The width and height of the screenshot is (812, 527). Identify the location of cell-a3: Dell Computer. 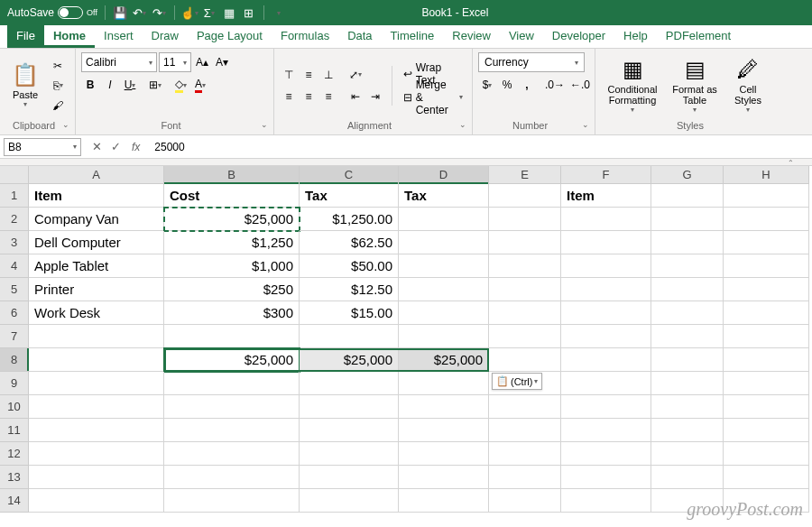
(97, 243).